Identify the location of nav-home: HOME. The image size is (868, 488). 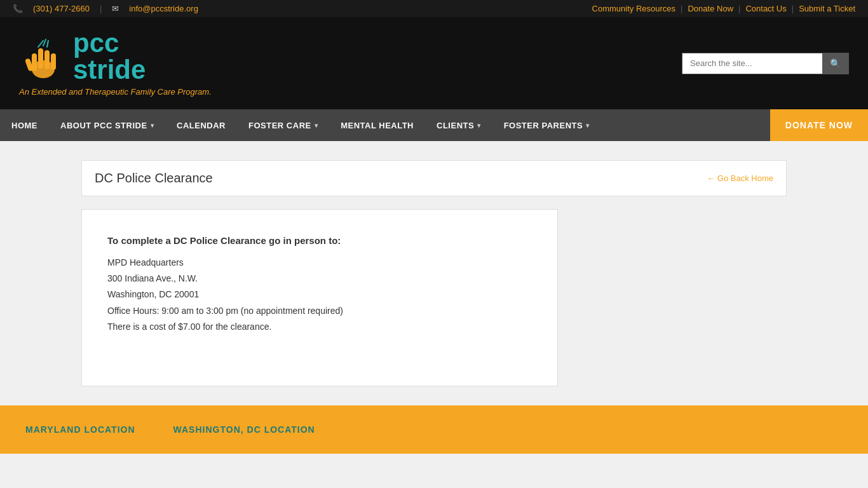
(24, 125).